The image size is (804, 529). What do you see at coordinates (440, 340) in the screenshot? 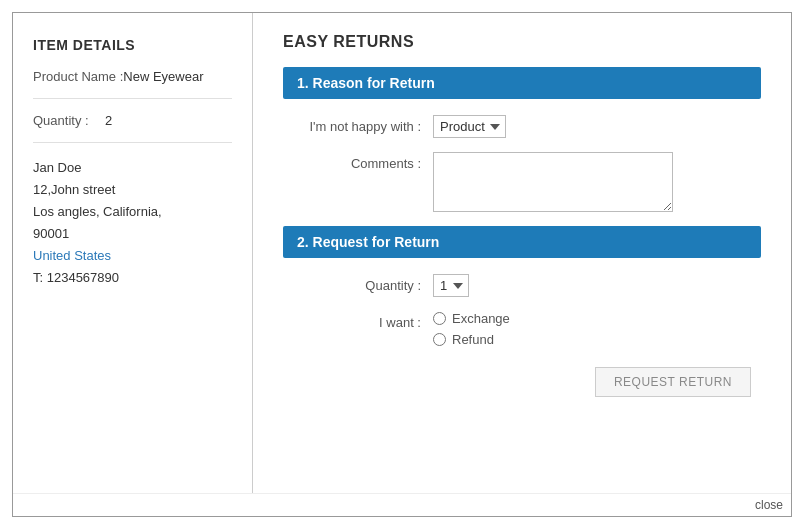
I see `refund-radio` at bounding box center [440, 340].